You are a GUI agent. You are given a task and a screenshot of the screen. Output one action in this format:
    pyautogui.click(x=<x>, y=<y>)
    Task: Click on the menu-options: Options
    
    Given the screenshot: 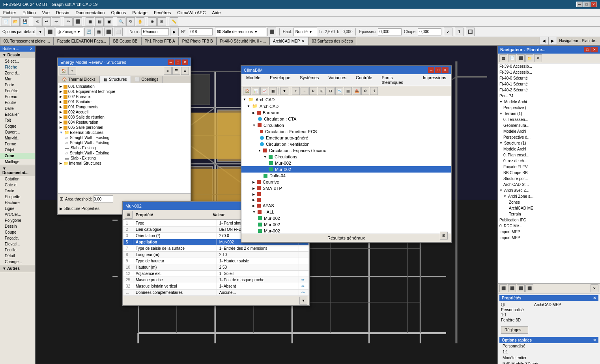 What is the action you would take?
    pyautogui.click(x=118, y=13)
    